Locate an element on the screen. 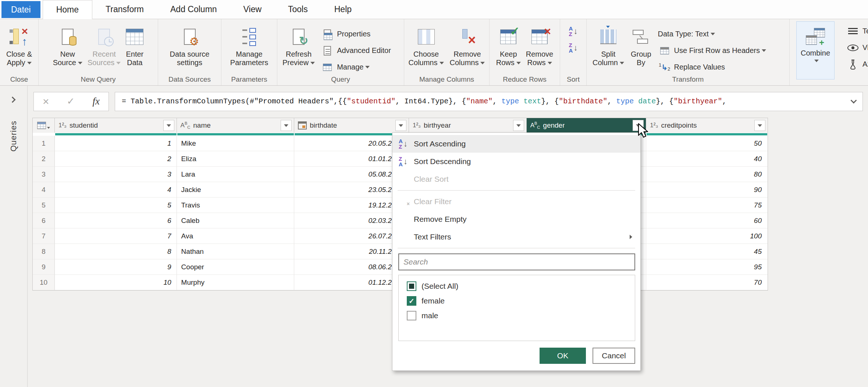 The width and height of the screenshot is (868, 387). group-by-button: Group By is located at coordinates (641, 45).